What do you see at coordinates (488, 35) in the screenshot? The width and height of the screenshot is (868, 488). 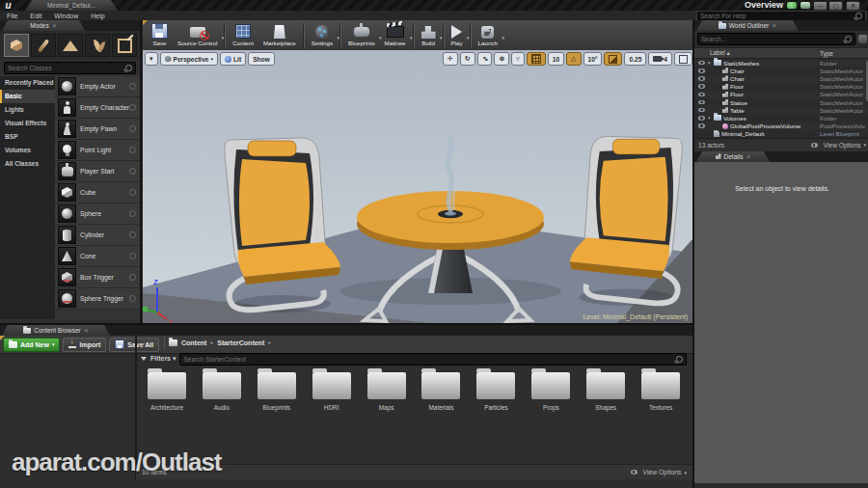 I see `launch-button: Launch▾` at bounding box center [488, 35].